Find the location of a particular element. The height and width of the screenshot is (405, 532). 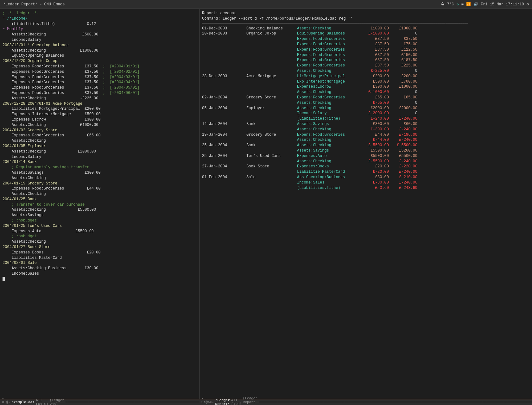

editor-line: Expenses:Books £20.00 is located at coordinates (99, 252).